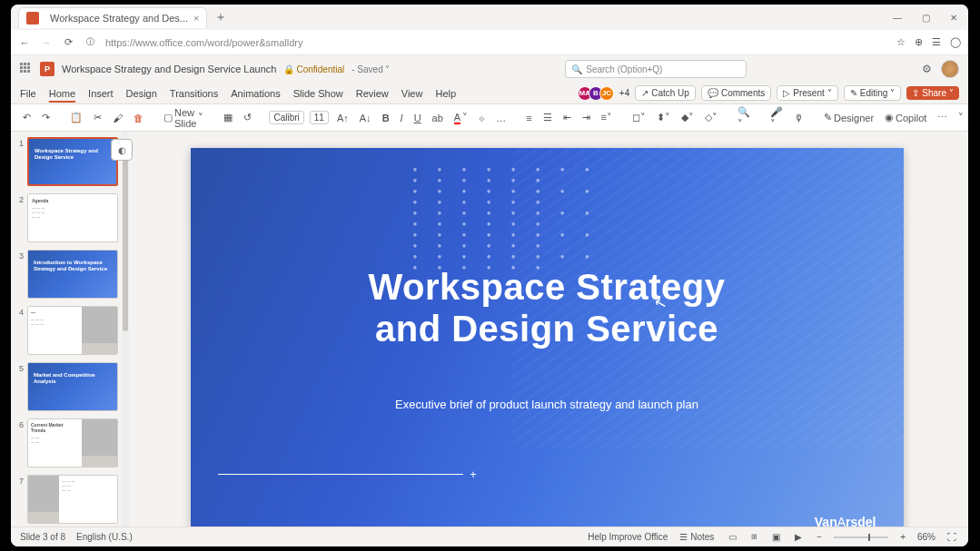  I want to click on decrease-font-icon: A↓, so click(365, 118).